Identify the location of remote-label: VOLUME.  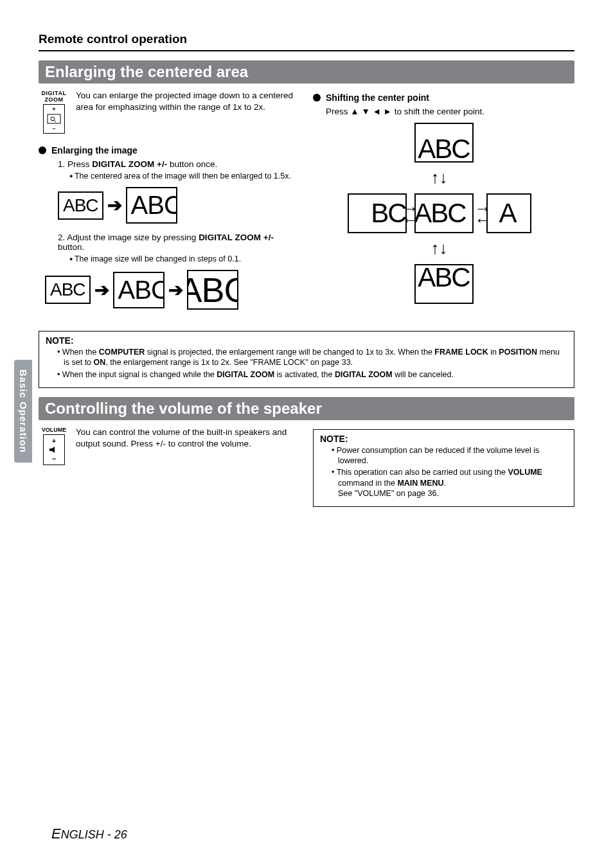
(54, 430).